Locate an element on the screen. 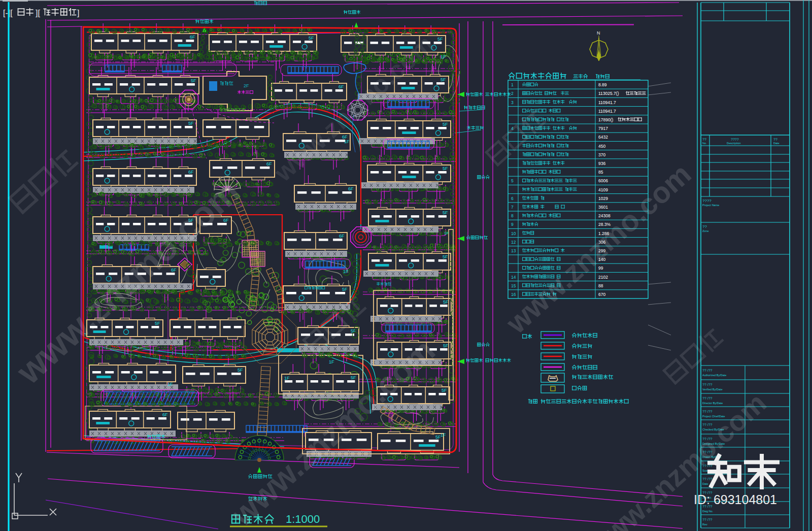 The width and height of the screenshot is (812, 531). svg-text: No. is located at coordinates (704, 143).